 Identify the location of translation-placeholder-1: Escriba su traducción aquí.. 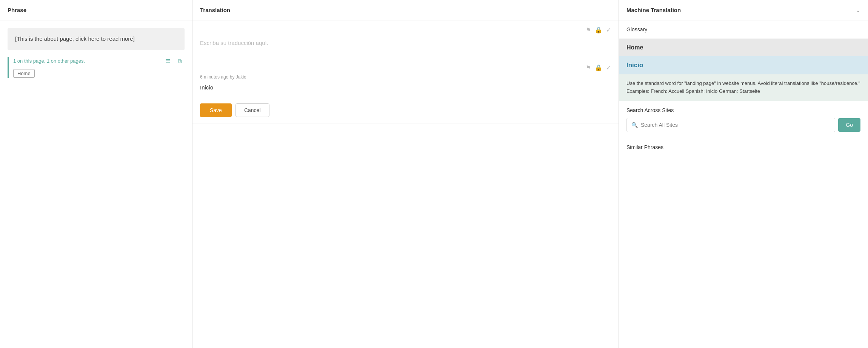
(405, 44).